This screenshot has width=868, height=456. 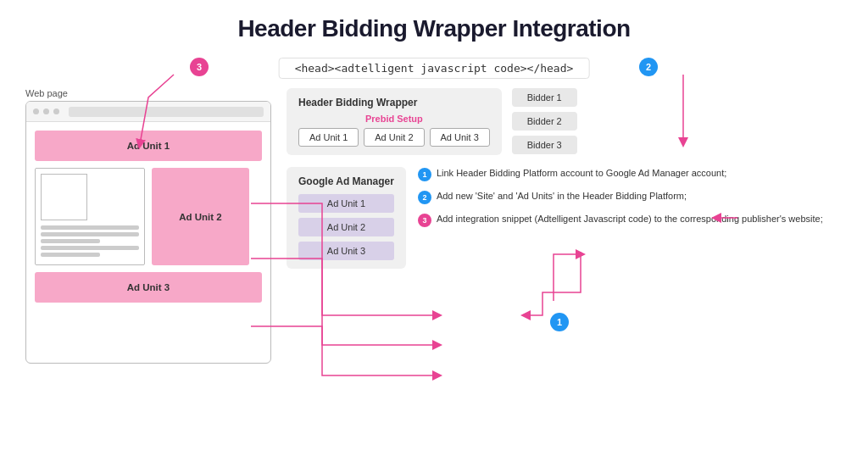 What do you see at coordinates (434, 68) in the screenshot?
I see `top-banner-row: 3 <head><adtelligent javascript code></h…` at bounding box center [434, 68].